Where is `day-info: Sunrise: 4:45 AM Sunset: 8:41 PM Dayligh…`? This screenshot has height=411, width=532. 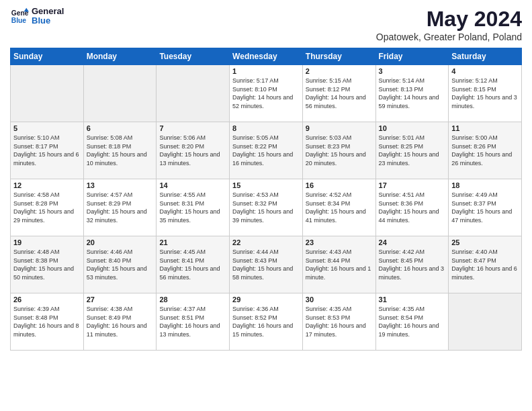 day-info: Sunrise: 4:45 AM Sunset: 8:41 PM Dayligh… is located at coordinates (193, 265).